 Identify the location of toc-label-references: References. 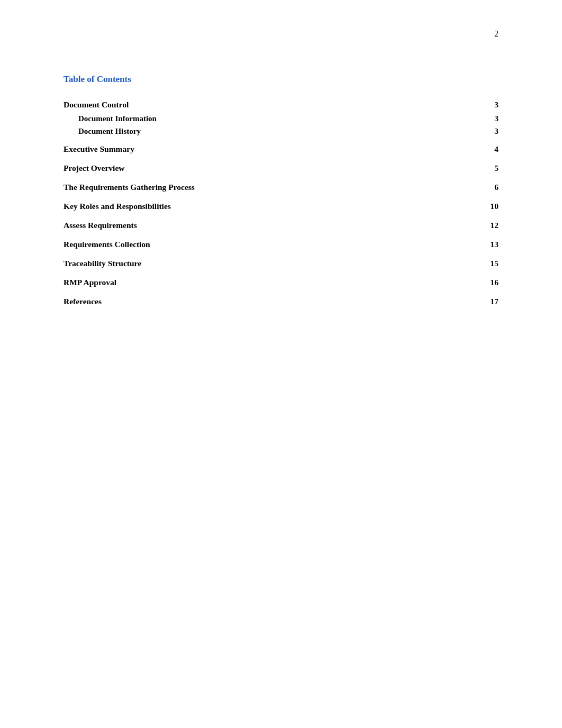
(83, 302).